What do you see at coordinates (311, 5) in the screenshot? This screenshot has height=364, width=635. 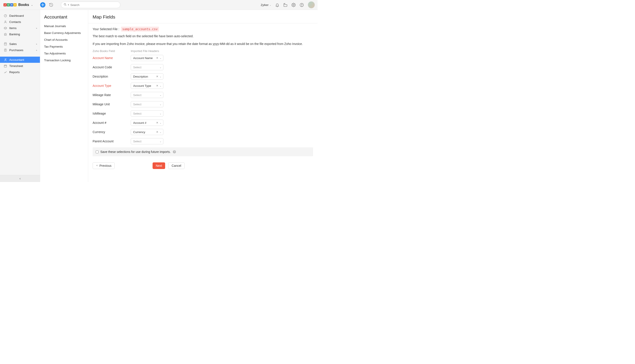 I see `user-avatar` at bounding box center [311, 5].